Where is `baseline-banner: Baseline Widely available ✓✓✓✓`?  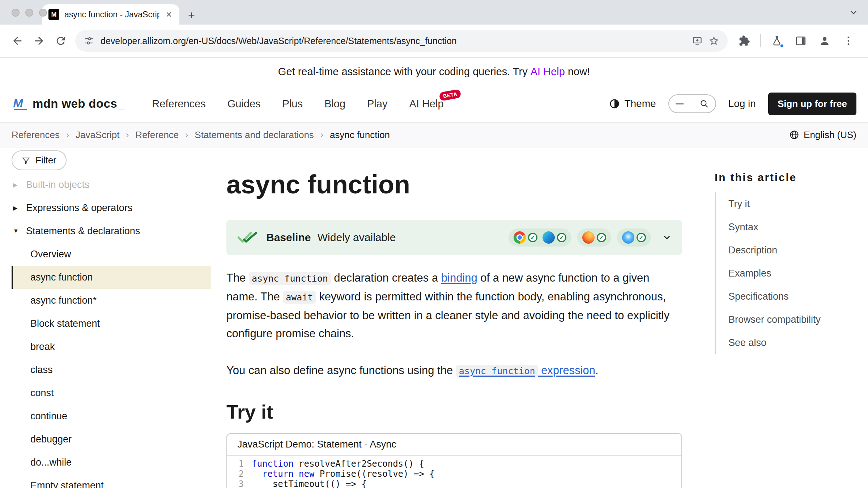
baseline-banner: Baseline Widely available ✓✓✓✓ is located at coordinates (454, 237).